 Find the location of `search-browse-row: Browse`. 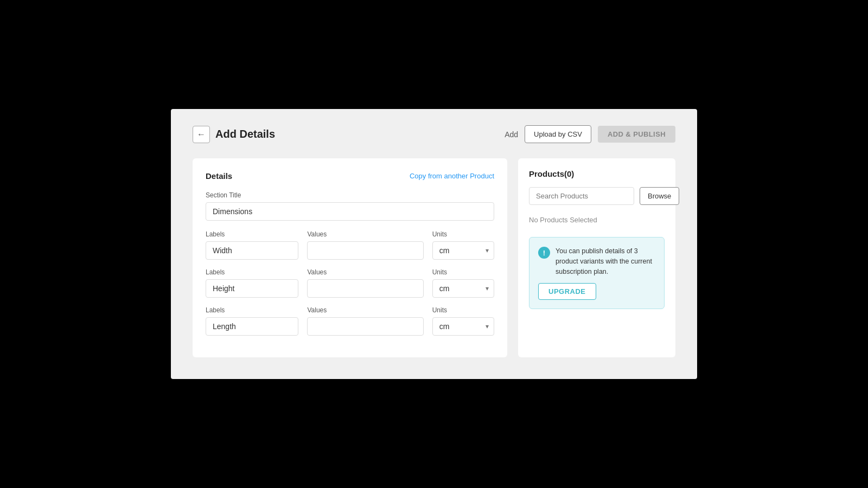

search-browse-row: Browse is located at coordinates (597, 196).